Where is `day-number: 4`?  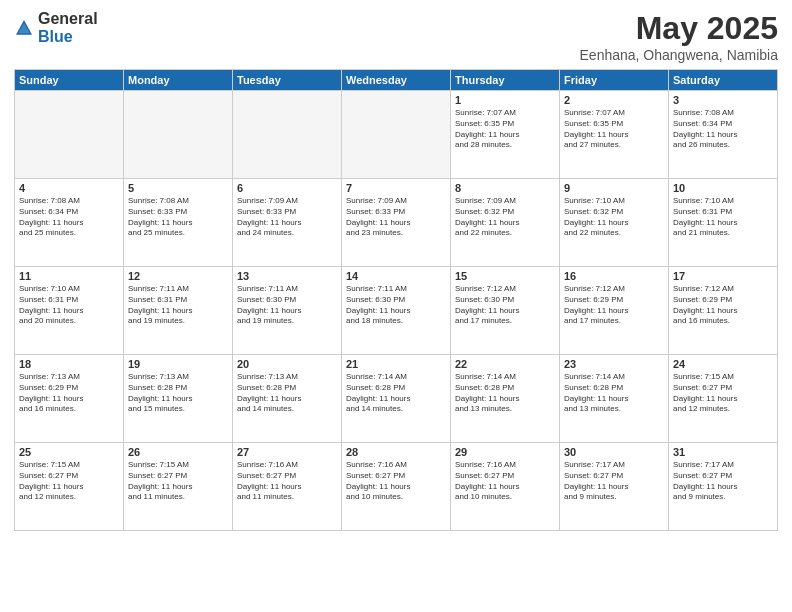
day-number: 4 is located at coordinates (69, 188).